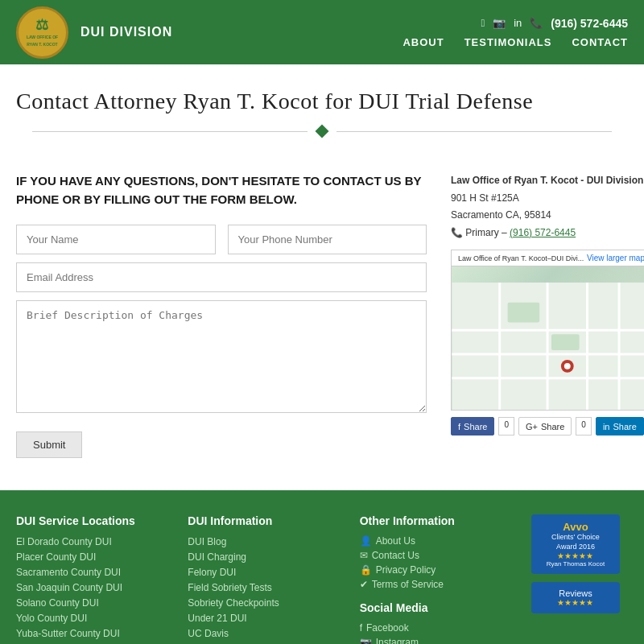 The width and height of the screenshot is (644, 644). Describe the element at coordinates (615, 258) in the screenshot. I see `map-view-larger: View larger map` at that location.